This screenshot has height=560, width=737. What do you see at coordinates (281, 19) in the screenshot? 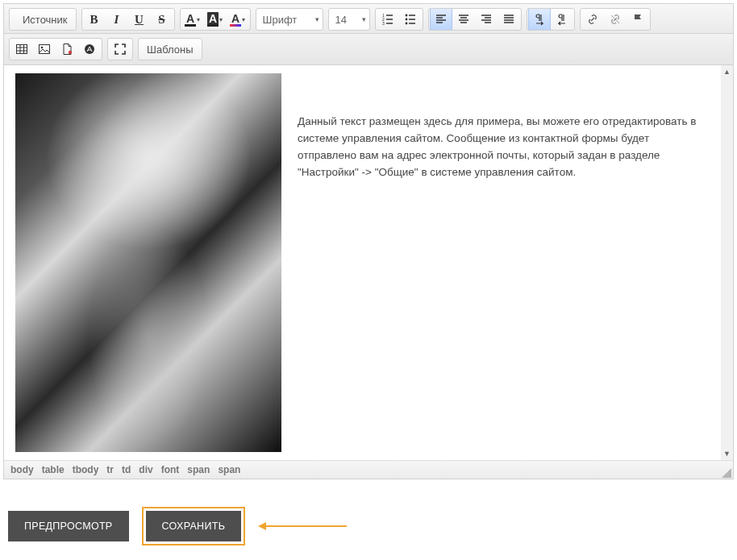
I see `font-family-label: Шрифт` at bounding box center [281, 19].